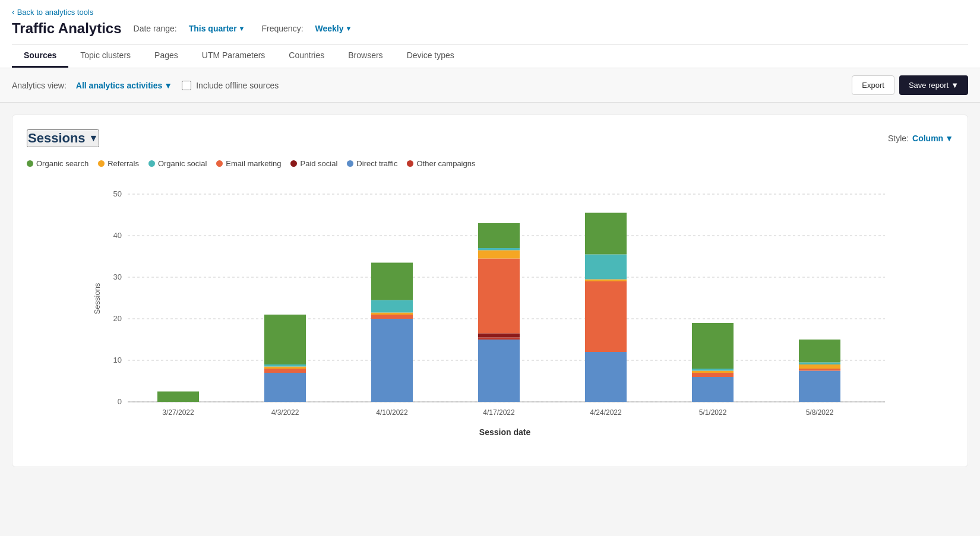  What do you see at coordinates (499, 413) in the screenshot?
I see `svg-text: 4/17/2022` at bounding box center [499, 413].